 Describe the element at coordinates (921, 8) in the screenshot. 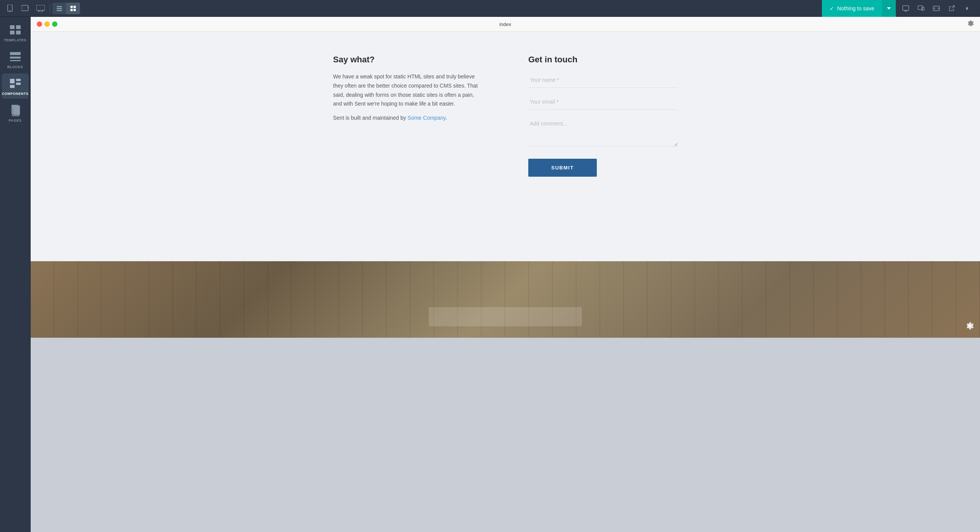

I see `responsive-btn` at that location.